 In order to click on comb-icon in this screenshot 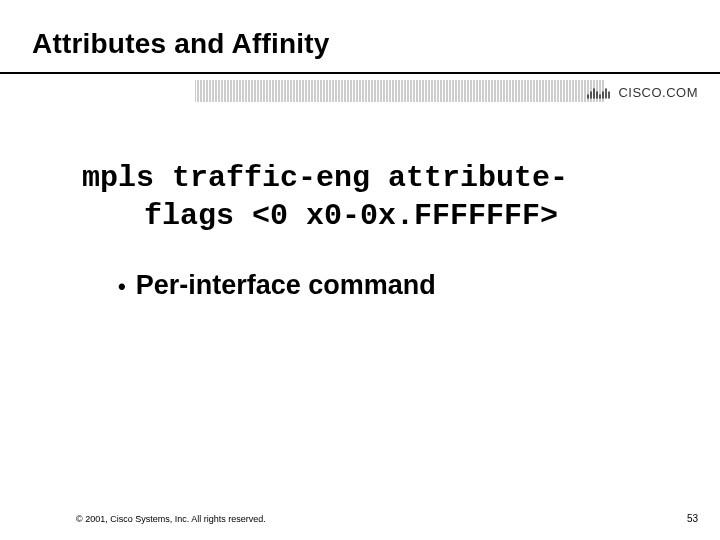, I will do `click(400, 91)`.